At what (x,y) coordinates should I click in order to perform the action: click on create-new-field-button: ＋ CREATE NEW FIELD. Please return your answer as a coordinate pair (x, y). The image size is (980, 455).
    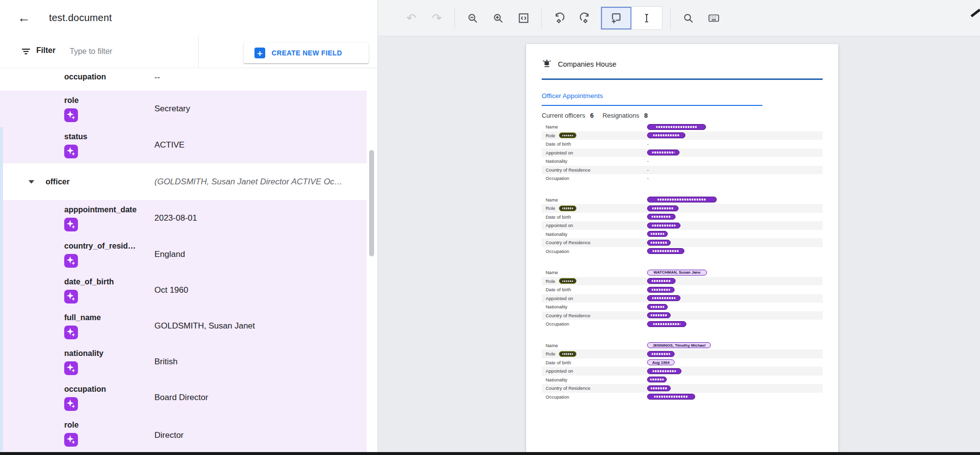
    Looking at the image, I should click on (306, 53).